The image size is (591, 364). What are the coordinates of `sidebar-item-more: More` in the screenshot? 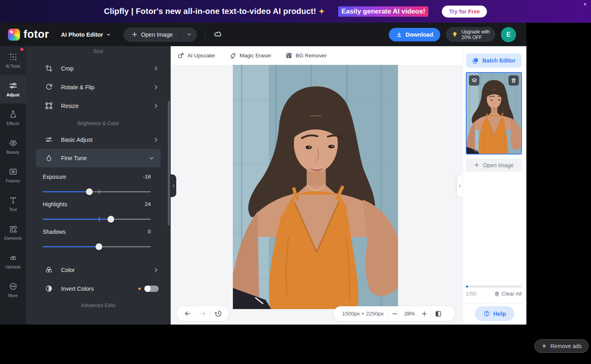 It's located at (13, 290).